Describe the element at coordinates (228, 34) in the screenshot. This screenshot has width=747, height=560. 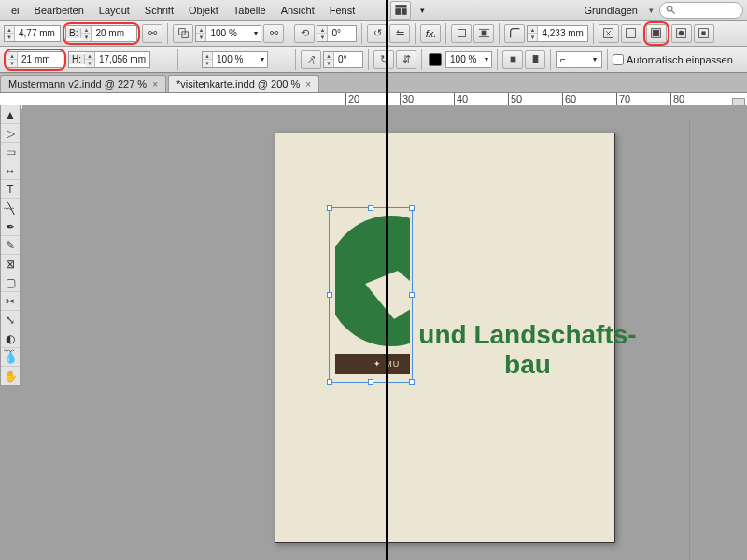
I see `scale-x-field: ▲▼100 %▾` at that location.